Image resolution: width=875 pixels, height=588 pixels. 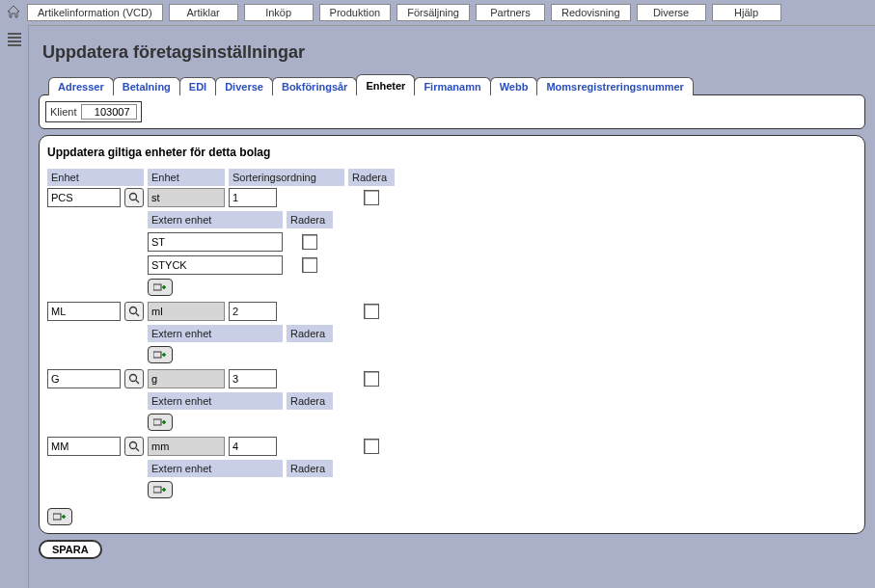 What do you see at coordinates (14, 13) in the screenshot?
I see `home-icon` at bounding box center [14, 13].